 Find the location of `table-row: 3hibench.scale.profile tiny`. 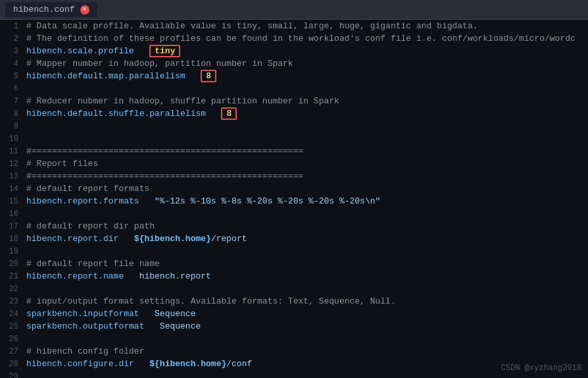

table-row: 3hibench.scale.profile tiny is located at coordinates (294, 51).